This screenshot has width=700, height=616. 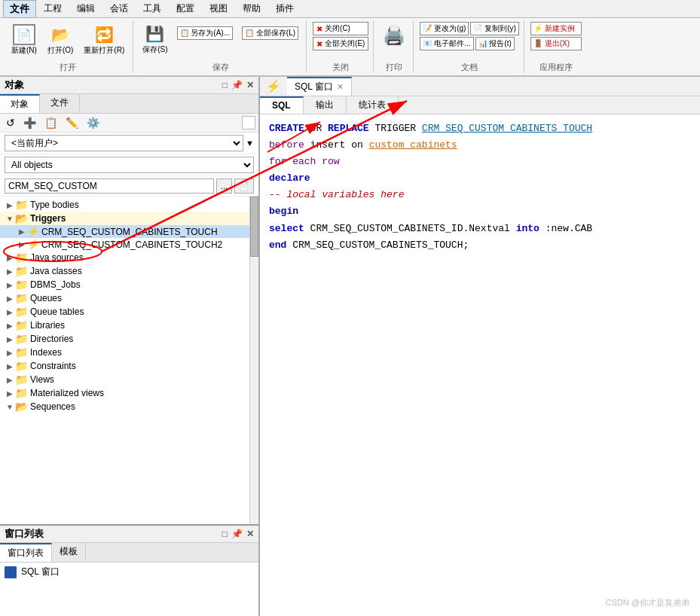 What do you see at coordinates (130, 312) in the screenshot?
I see `queue-tables-item: ▶ 📁 Queue tables` at bounding box center [130, 312].